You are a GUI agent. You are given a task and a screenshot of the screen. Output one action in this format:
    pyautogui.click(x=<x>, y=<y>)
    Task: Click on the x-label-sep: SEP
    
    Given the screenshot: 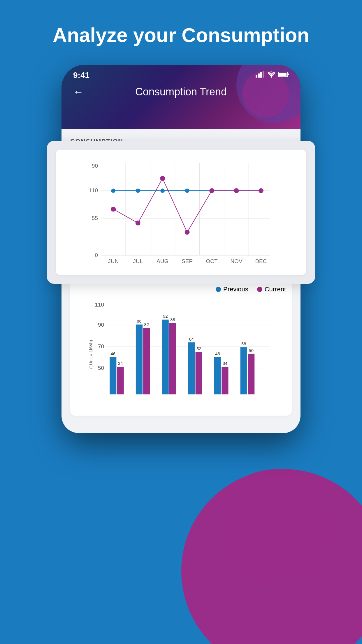 What is the action you would take?
    pyautogui.click(x=187, y=261)
    